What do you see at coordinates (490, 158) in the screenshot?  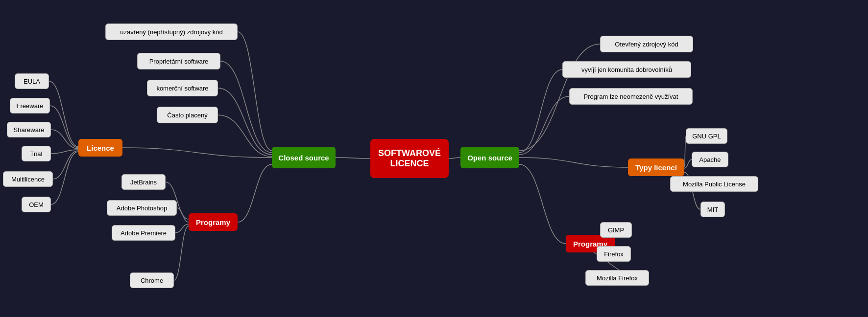 I see `open-source-node: Open source` at bounding box center [490, 158].